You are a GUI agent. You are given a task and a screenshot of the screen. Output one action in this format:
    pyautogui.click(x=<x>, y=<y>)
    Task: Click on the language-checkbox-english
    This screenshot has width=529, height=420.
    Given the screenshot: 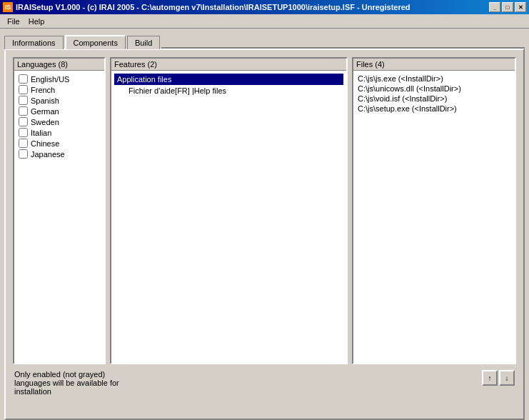 What is the action you would take?
    pyautogui.click(x=23, y=79)
    